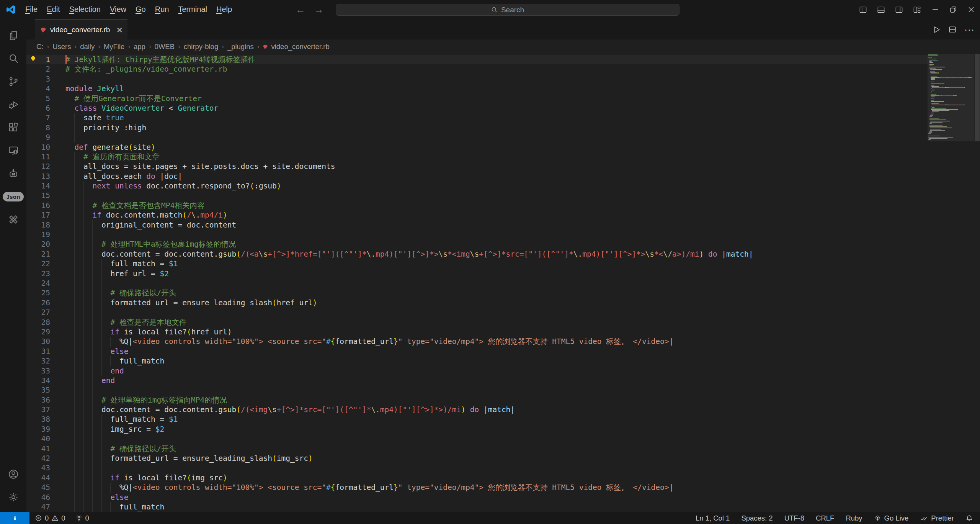  What do you see at coordinates (477, 99) in the screenshot?
I see `code-line: 5 # 使用Generator而不是Converter` at bounding box center [477, 99].